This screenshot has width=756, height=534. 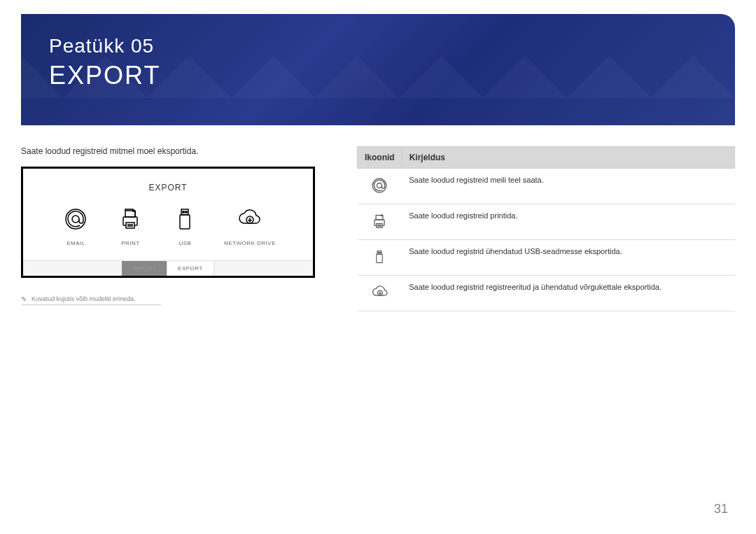 I want to click on disclaimer-text: Kuvatud kujutis võib mudeliti erineda., so click(x=168, y=299).